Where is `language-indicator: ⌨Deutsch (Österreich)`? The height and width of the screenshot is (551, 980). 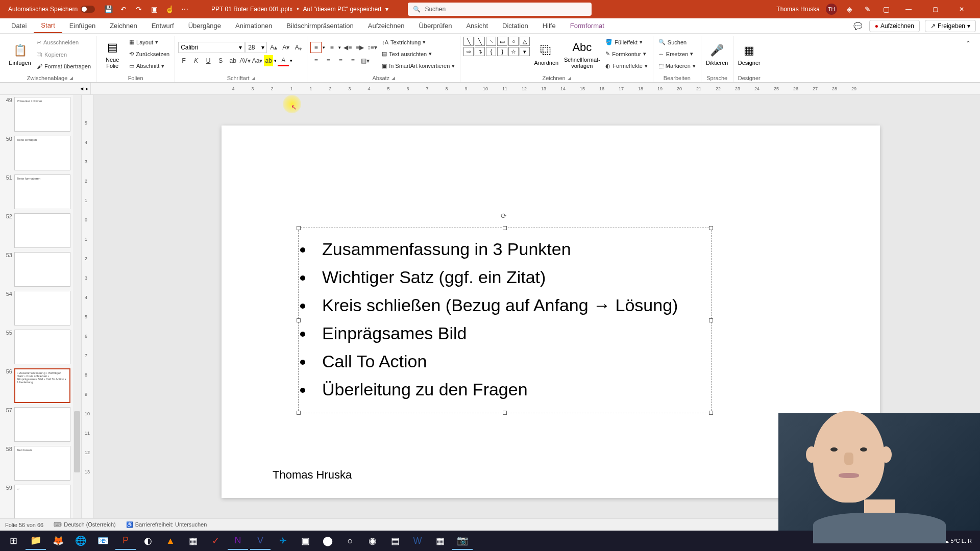
language-indicator: ⌨Deutsch (Österreich) is located at coordinates (85, 524).